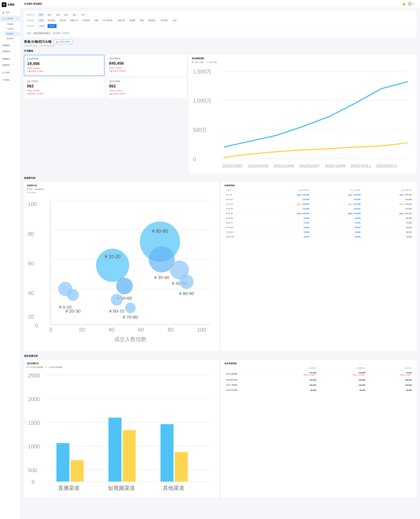  Describe the element at coordinates (62, 15) in the screenshot. I see `industry-filter-tags: 美食 游玩 住宿 娱乐 丽人 亲子` at that location.